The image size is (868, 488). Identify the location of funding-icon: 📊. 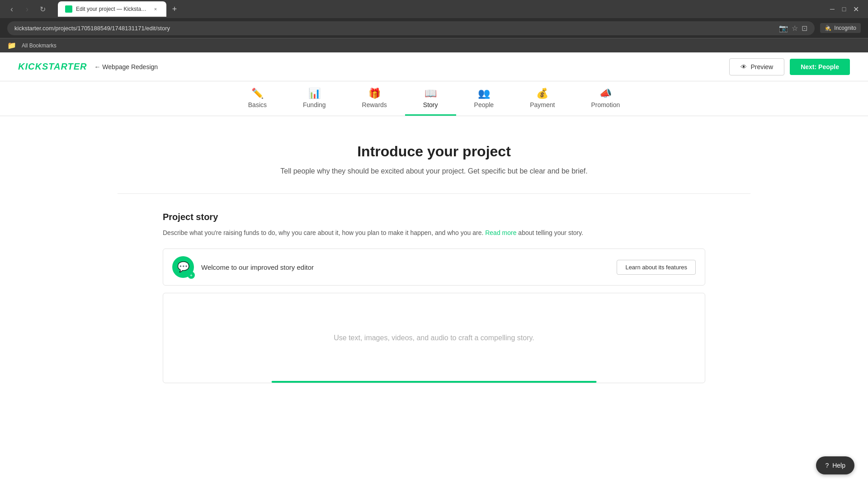
(315, 94).